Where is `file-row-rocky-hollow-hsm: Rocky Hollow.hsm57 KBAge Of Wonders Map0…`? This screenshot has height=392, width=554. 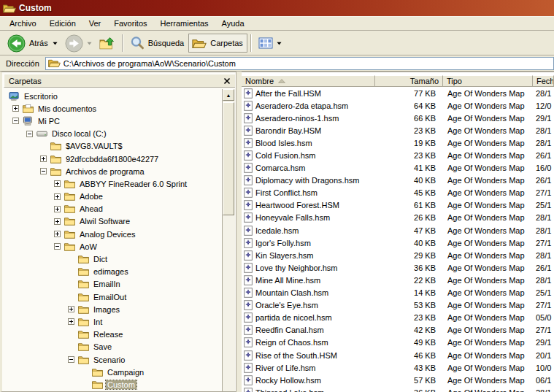 file-row-rocky-hollow-hsm: Rocky Hollow.hsm57 KBAge Of Wonders Map0… is located at coordinates (398, 380).